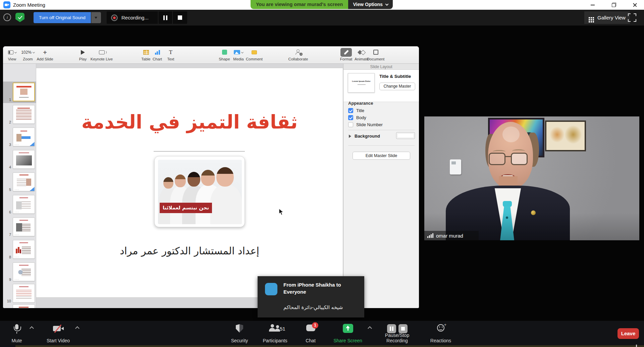 The width and height of the screenshot is (644, 347). I want to click on gallery-view-label: Gallery View, so click(611, 17).